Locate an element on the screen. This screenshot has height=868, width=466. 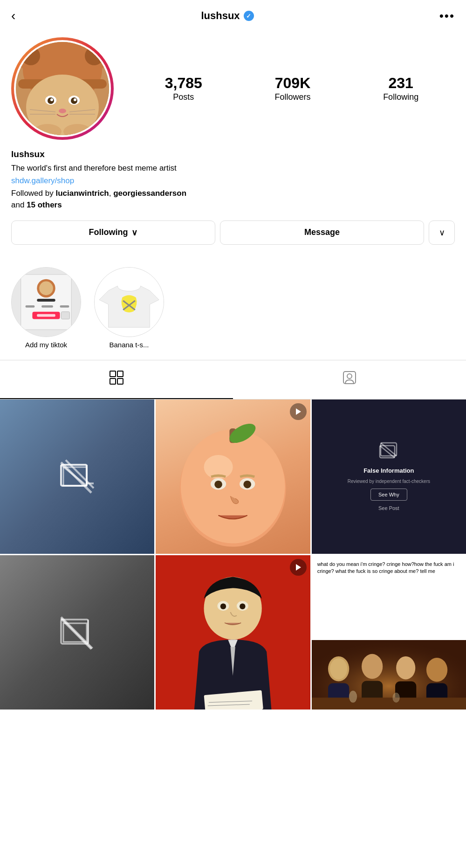
follower-2: georgiessanderson is located at coordinates (150, 193).